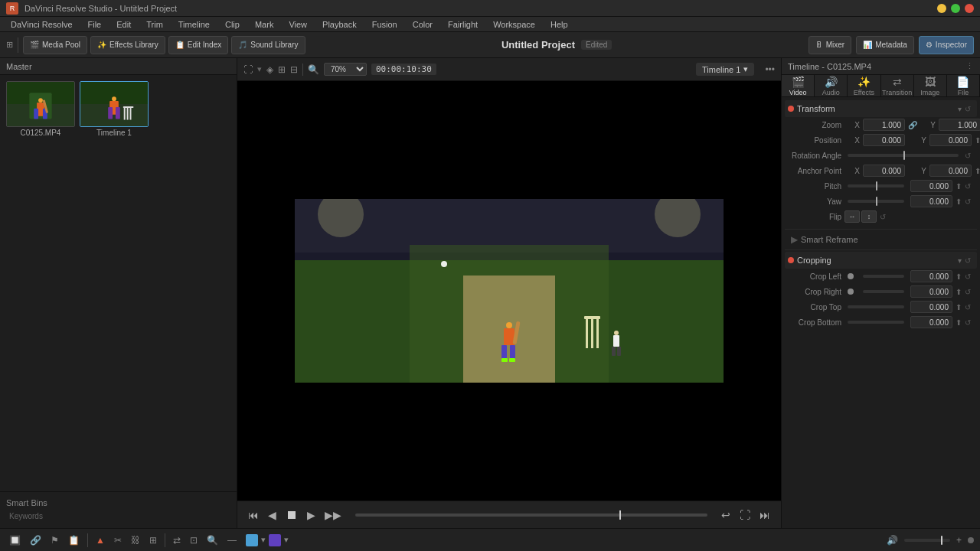 Image resolution: width=980 pixels, height=551 pixels. What do you see at coordinates (969, 276) in the screenshot?
I see `crop-left-reset-icon: ↺` at bounding box center [969, 276].